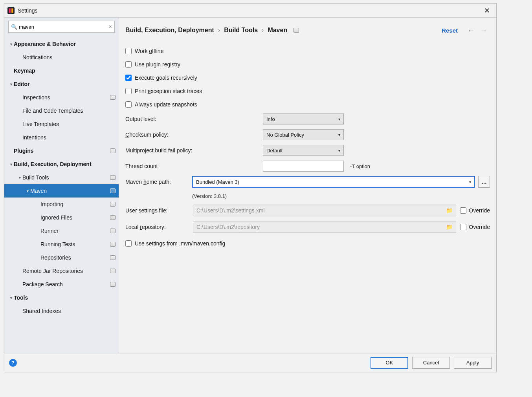 The height and width of the screenshot is (397, 532). Describe the element at coordinates (194, 166) in the screenshot. I see `thread-count-label: Thread count` at that location.